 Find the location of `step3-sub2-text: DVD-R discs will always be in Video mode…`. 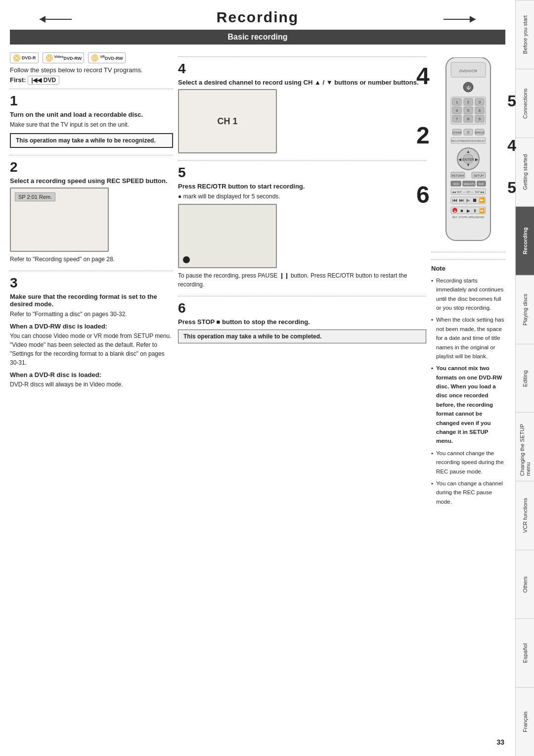

step3-sub2-text: DVD-R discs will always be in Video mode… is located at coordinates (91, 384).